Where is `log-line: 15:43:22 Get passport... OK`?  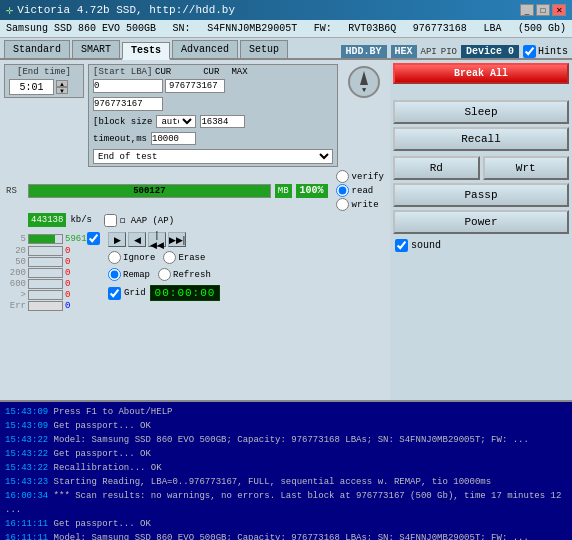
log-line: 15:43:22 Get passport... OK is located at coordinates (286, 454).